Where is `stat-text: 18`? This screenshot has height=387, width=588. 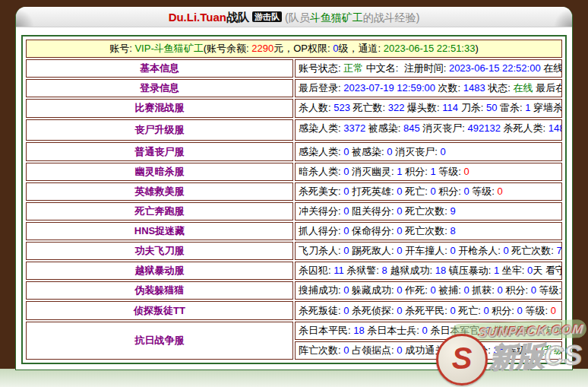
stat-text: 18 is located at coordinates (441, 271).